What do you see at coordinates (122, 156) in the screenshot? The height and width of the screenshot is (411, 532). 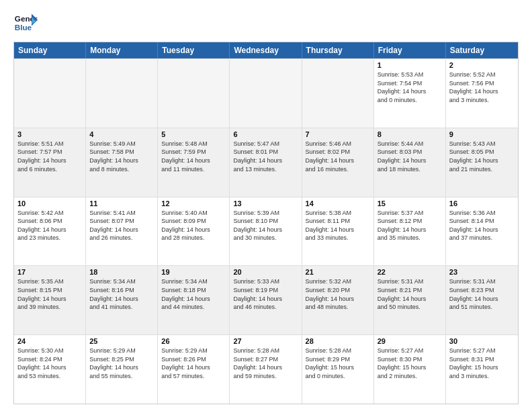 I see `day-info: Sunrise: 5:49 AMSunset: 7:58 PMDaylight:…` at bounding box center [122, 156].